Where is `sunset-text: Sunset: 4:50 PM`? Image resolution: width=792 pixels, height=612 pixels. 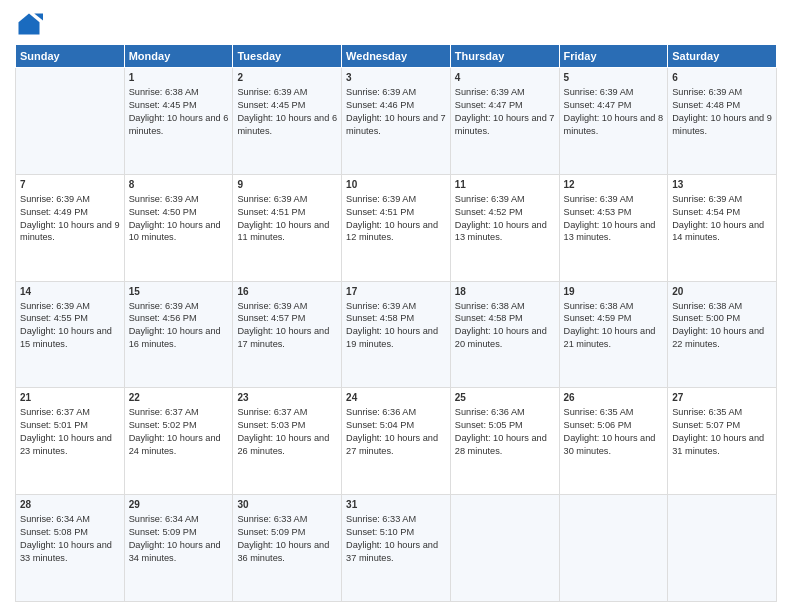 sunset-text: Sunset: 4:50 PM is located at coordinates (163, 212).